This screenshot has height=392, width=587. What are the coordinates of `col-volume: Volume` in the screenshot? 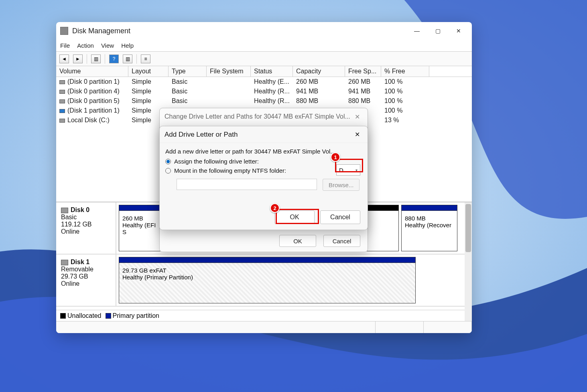 It's located at (92, 71).